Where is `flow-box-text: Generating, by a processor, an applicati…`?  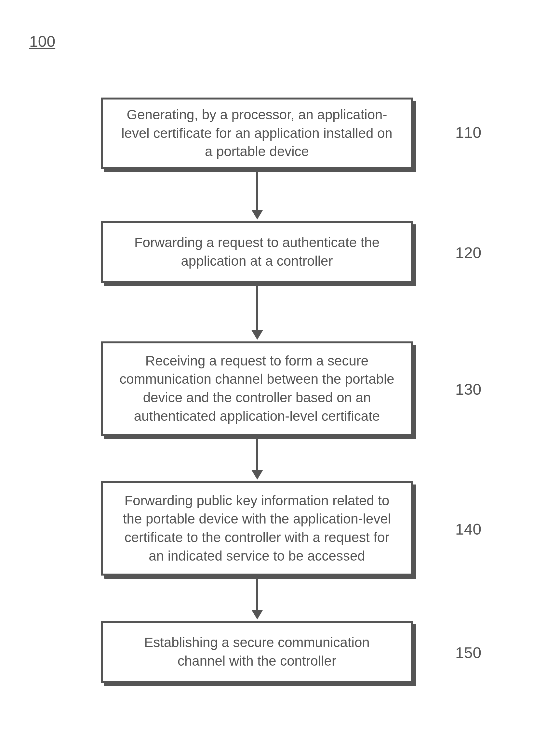
flow-box-text: Generating, by a processor, an applicati… is located at coordinates (257, 133).